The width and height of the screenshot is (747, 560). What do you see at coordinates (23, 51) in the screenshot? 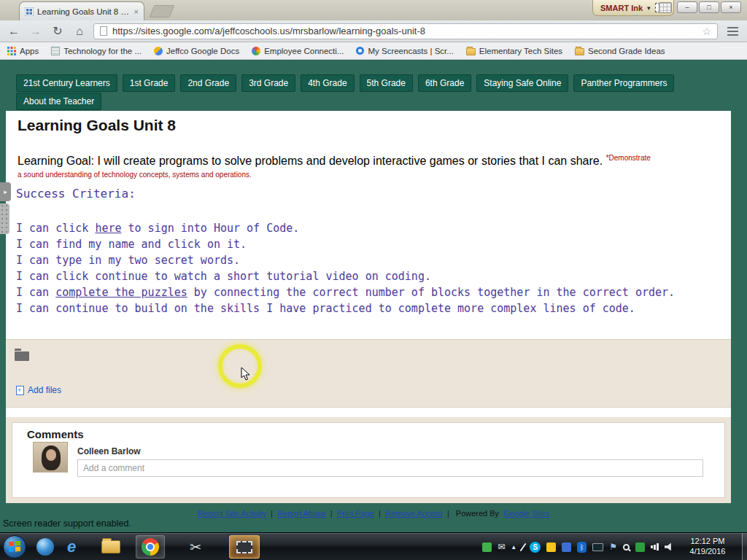
I see `apps-shortcut: Apps` at bounding box center [23, 51].